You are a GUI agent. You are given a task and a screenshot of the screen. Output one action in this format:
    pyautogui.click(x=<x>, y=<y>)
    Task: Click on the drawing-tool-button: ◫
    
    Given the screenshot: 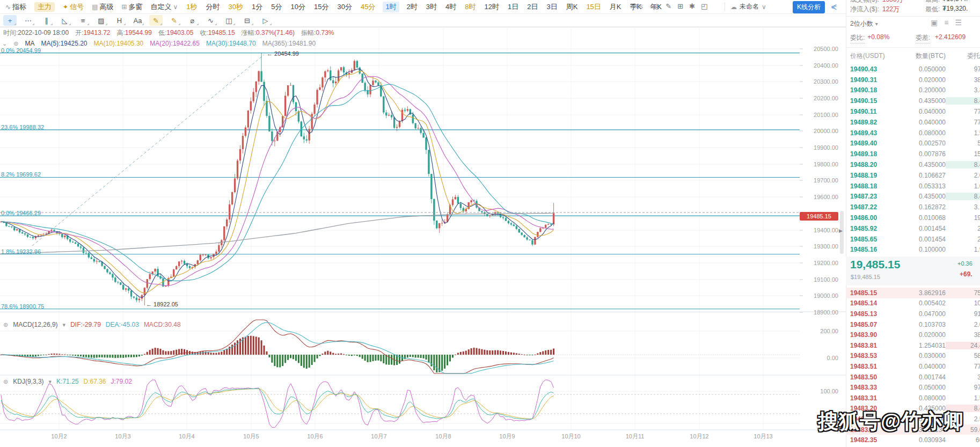 What is the action you would take?
    pyautogui.click(x=229, y=20)
    